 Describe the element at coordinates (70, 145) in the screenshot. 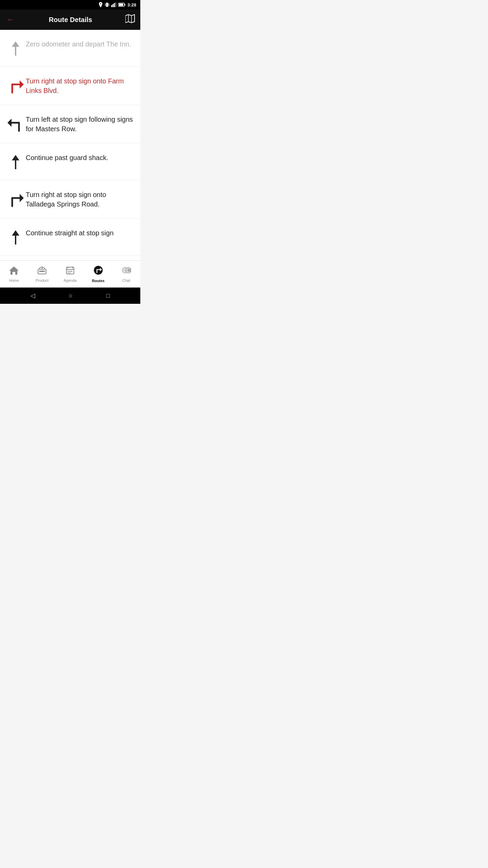

I see `route-steps-container: Zero odometer and depart The Inn. Turn r…` at that location.